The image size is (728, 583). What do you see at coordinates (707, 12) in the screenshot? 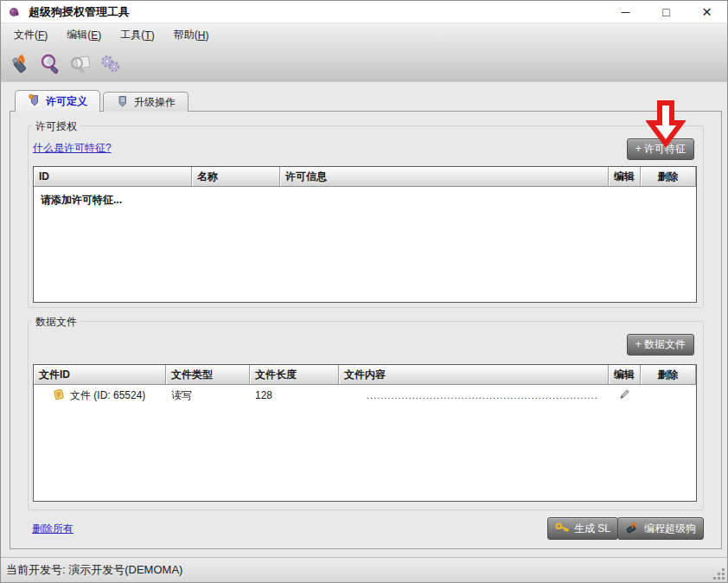
I see `close-button: ×` at bounding box center [707, 12].